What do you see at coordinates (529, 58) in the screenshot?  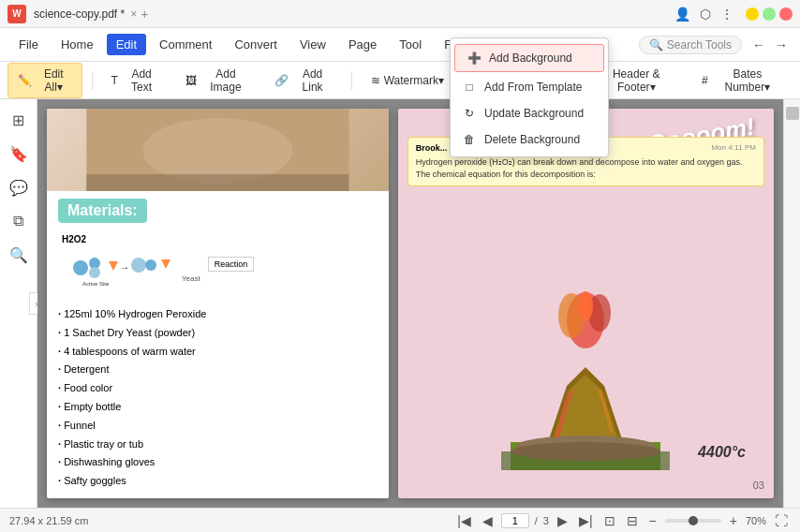 I see `add-background-item: ➕ Add Background` at bounding box center [529, 58].